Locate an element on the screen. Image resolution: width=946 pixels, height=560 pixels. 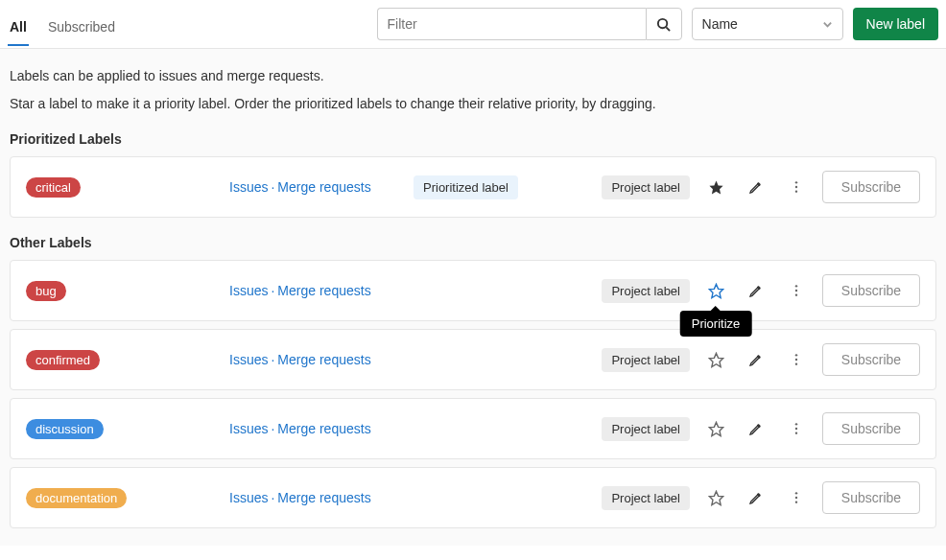
label-pill-critical: critical is located at coordinates (54, 188).